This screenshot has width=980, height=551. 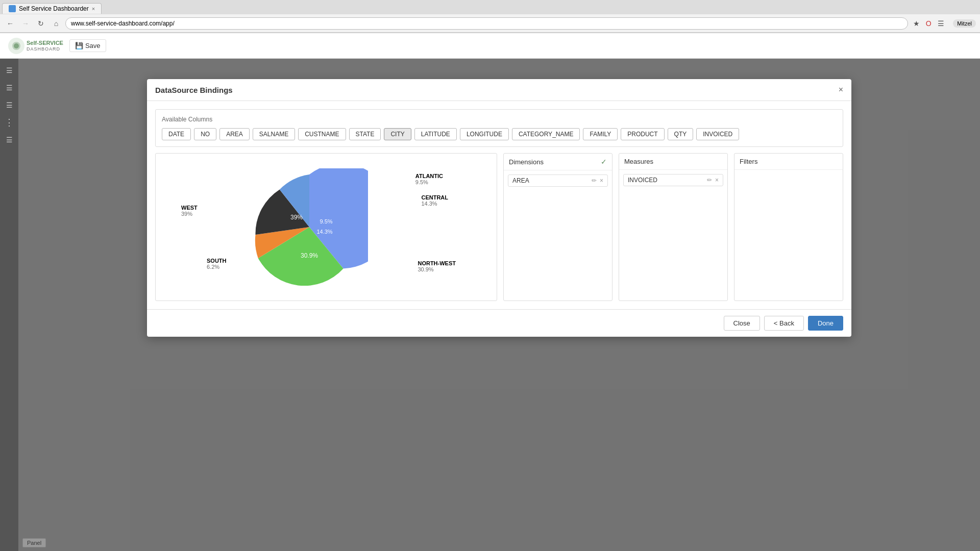 I want to click on col-DATE: DATE, so click(x=177, y=134).